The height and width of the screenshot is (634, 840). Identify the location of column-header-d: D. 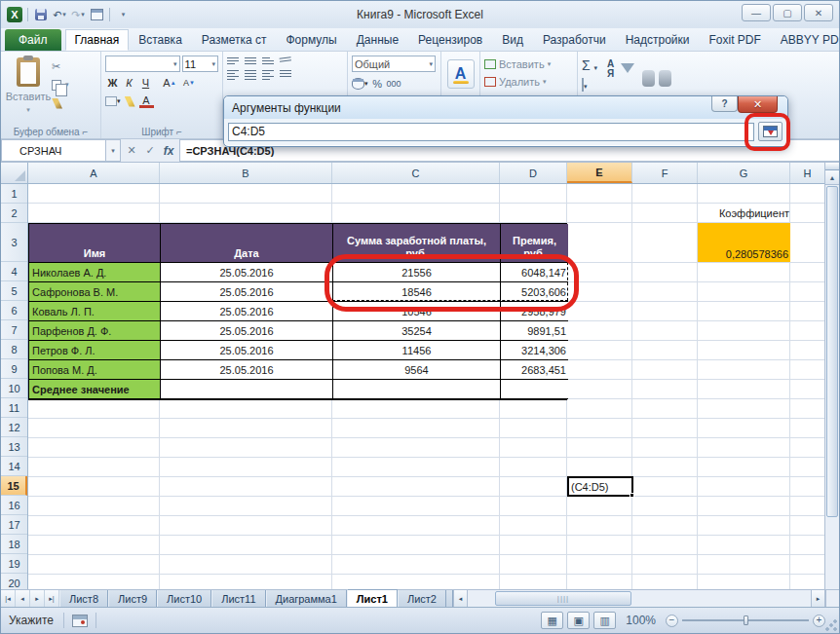
(534, 173).